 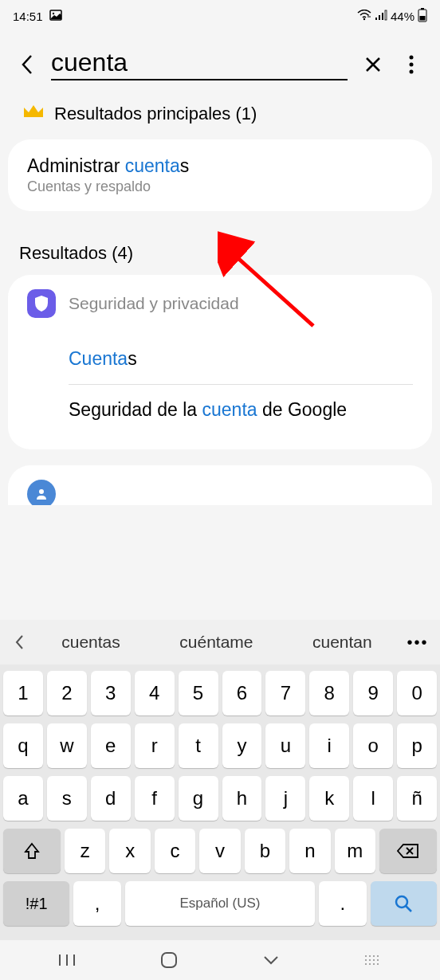 What do you see at coordinates (155, 693) in the screenshot?
I see `key-4: 4` at bounding box center [155, 693].